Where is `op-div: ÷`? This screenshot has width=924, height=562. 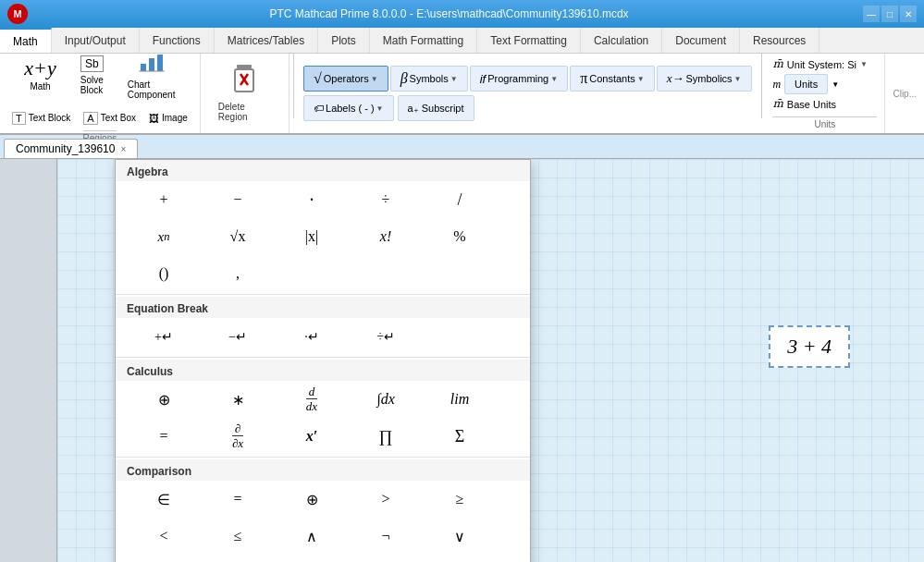
op-div: ÷ is located at coordinates (386, 200).